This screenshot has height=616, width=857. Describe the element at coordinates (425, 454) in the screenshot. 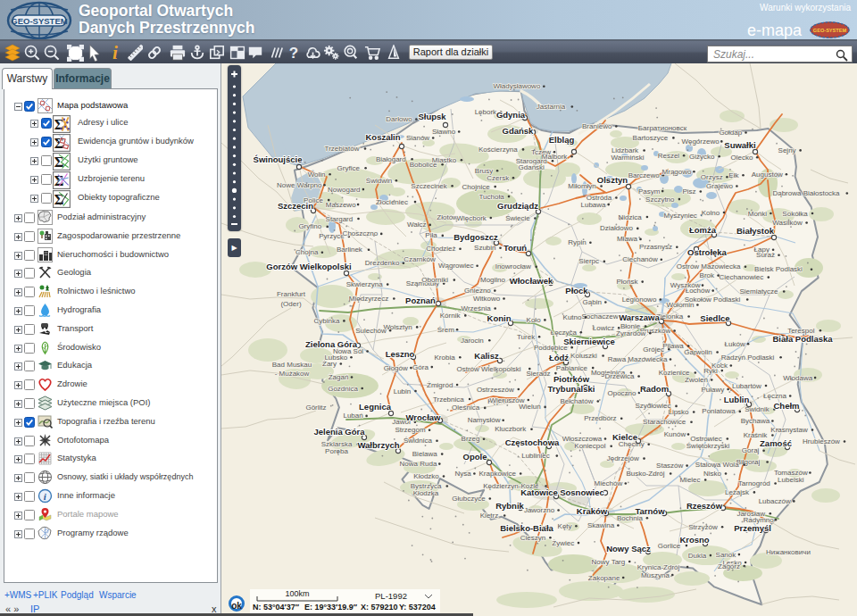

I see `svg-text: Bielawa` at that location.